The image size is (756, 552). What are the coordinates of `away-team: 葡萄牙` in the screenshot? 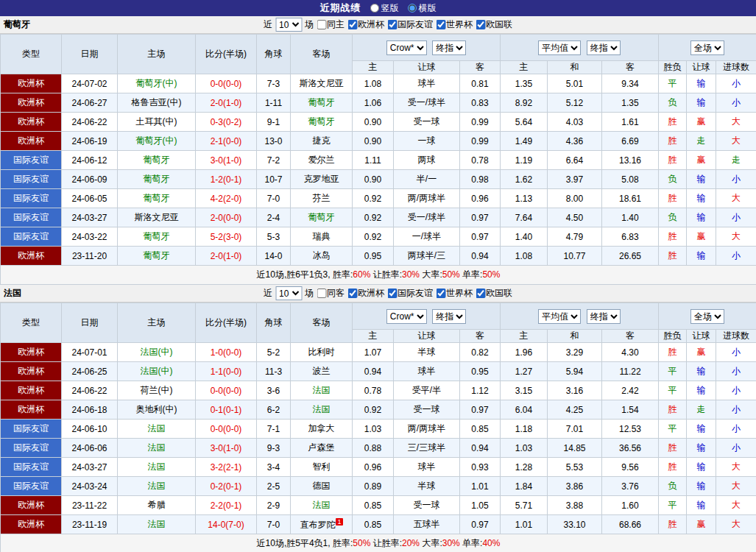 It's located at (322, 122).